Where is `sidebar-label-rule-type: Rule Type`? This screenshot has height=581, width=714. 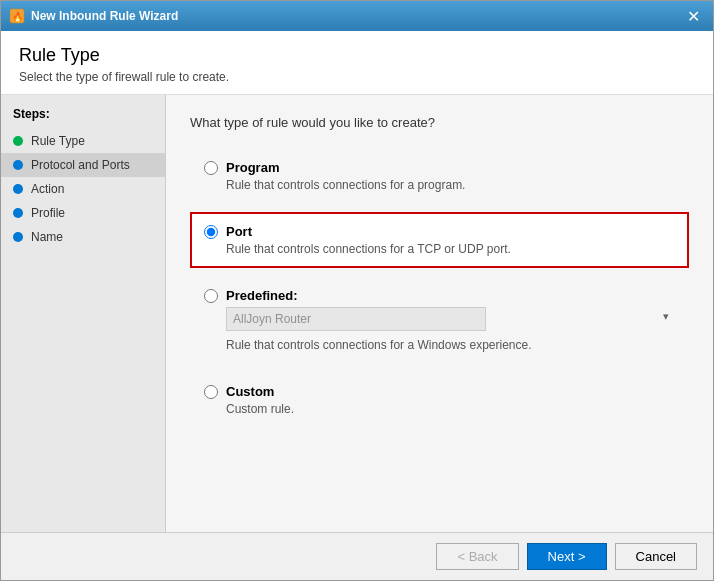
sidebar-label-rule-type: Rule Type is located at coordinates (58, 141).